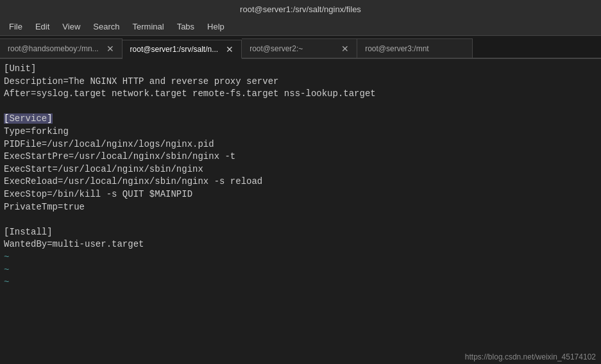  Describe the element at coordinates (300, 220) in the screenshot. I see `line-13-empty` at that location.